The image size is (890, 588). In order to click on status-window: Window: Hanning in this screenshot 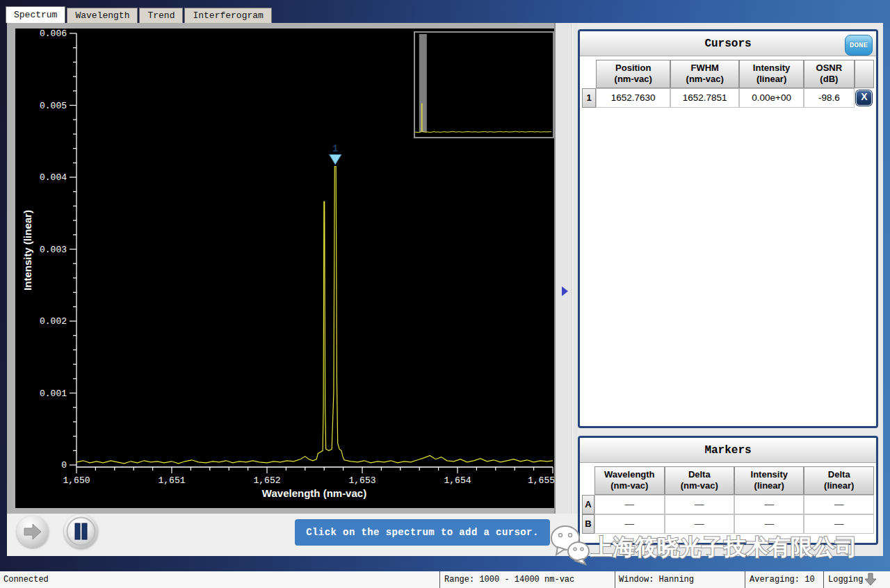, I will do `click(656, 580)`.